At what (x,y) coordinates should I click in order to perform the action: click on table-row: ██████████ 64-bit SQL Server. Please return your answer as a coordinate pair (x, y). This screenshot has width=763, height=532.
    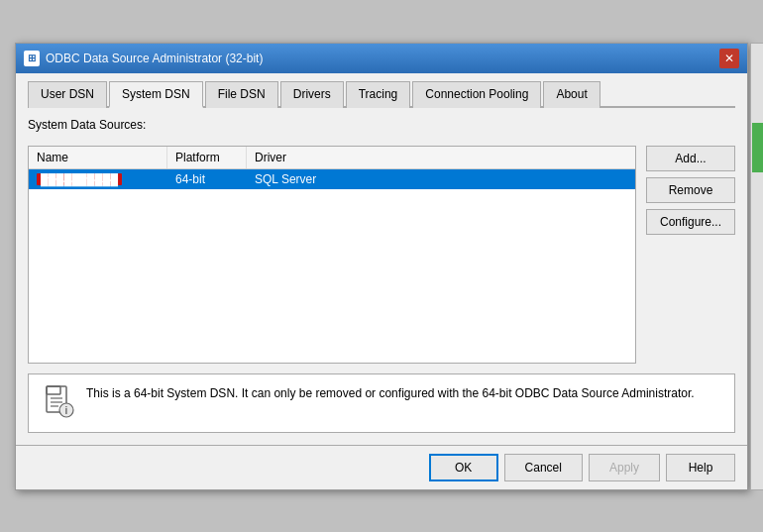
    Looking at the image, I should click on (332, 179).